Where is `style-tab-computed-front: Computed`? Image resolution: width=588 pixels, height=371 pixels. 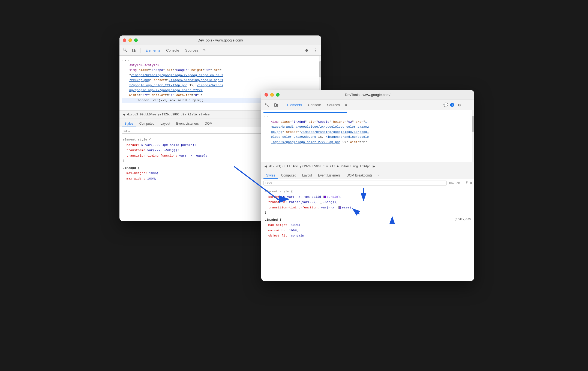
style-tab-computed-front: Computed is located at coordinates (289, 176).